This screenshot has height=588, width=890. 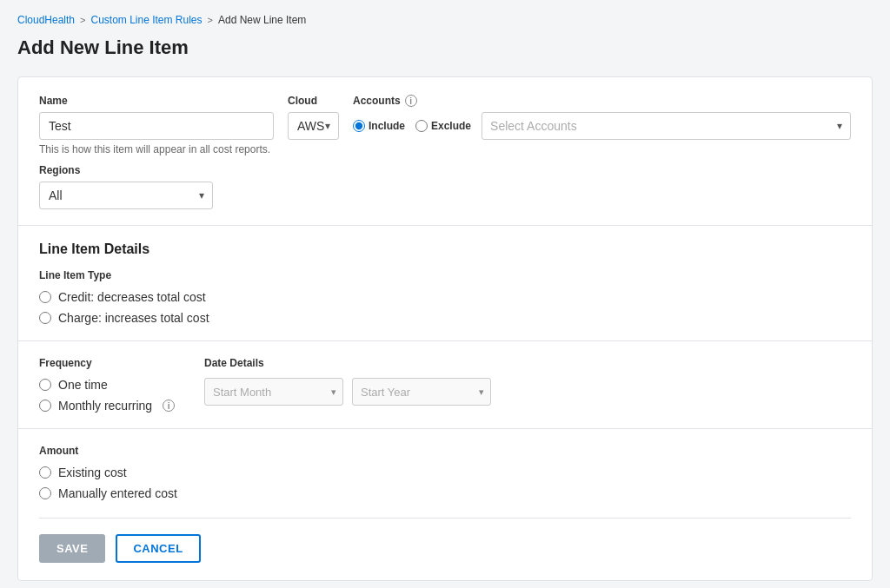 What do you see at coordinates (443, 126) in the screenshot?
I see `exclude-radio-label: Exclude` at bounding box center [443, 126].